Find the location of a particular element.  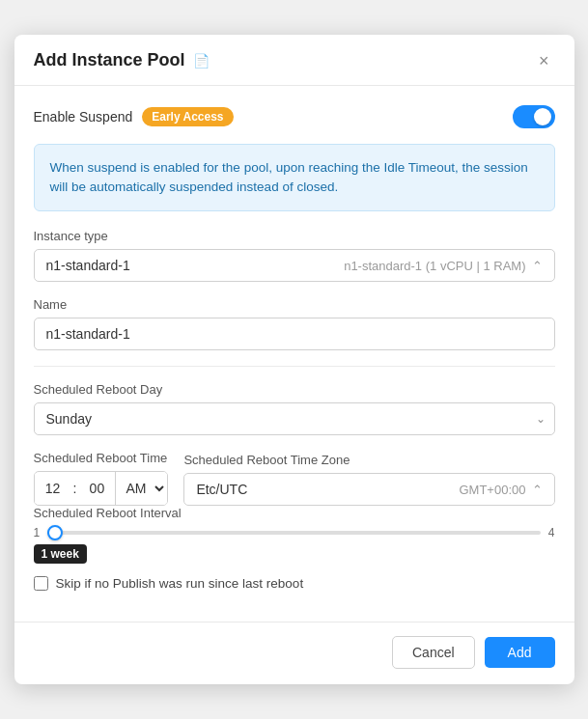

cancel-button: Cancel is located at coordinates (434, 652).